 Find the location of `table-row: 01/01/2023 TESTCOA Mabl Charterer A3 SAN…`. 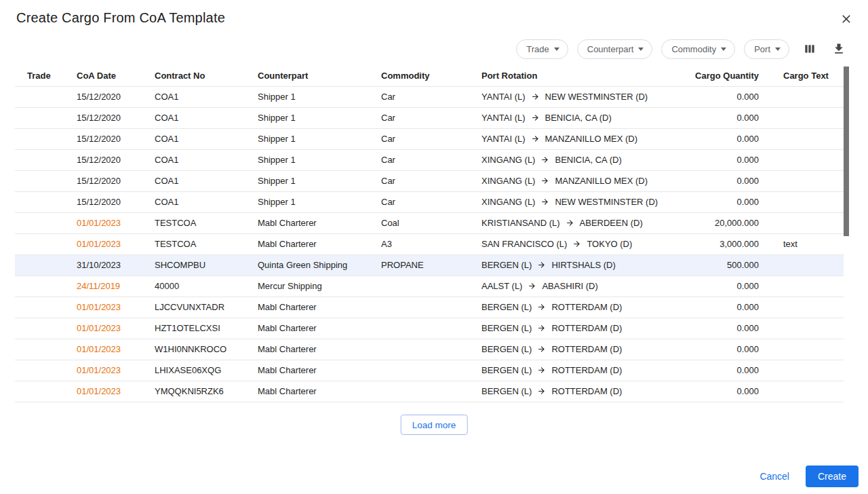

table-row: 01/01/2023 TESTCOA Mabl Charterer A3 SAN… is located at coordinates (429, 244).